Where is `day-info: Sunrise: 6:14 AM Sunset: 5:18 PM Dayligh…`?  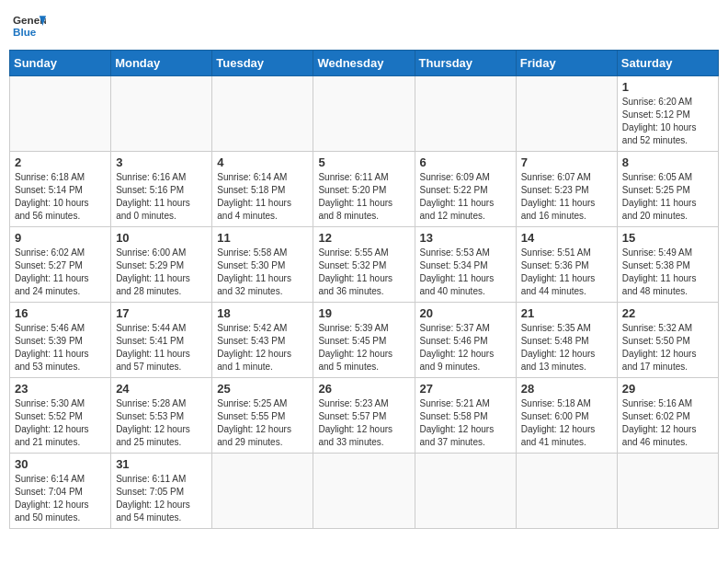 day-info: Sunrise: 6:14 AM Sunset: 5:18 PM Dayligh… is located at coordinates (263, 197).